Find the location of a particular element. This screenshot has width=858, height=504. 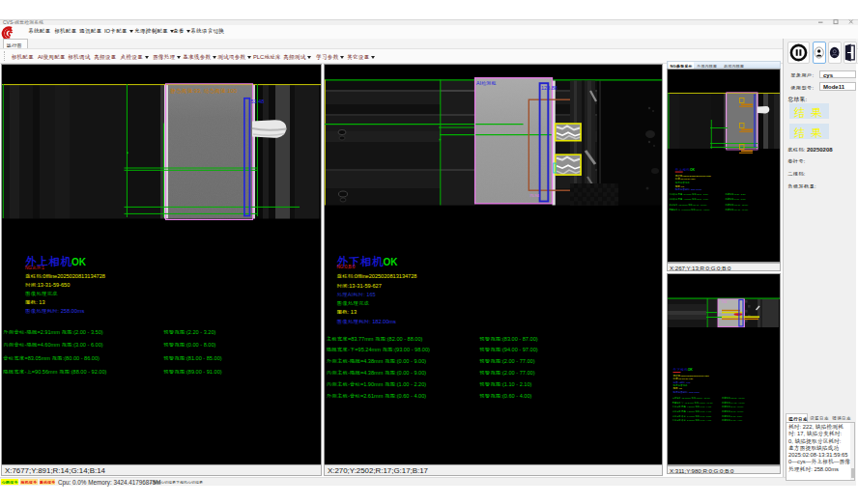

svg-text: 预警范围:(1.10 - 2.10) is located at coordinates (732, 416).